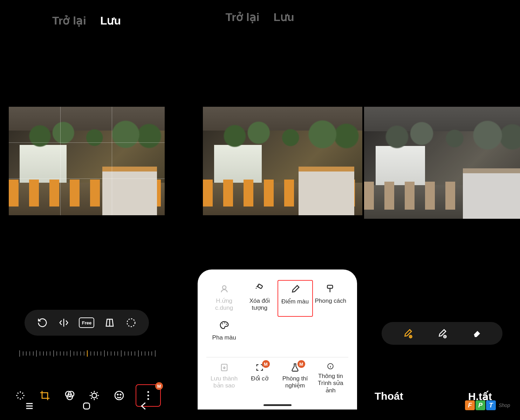 This screenshot has width=520, height=420. I want to click on circle-crop-icon, so click(131, 323).